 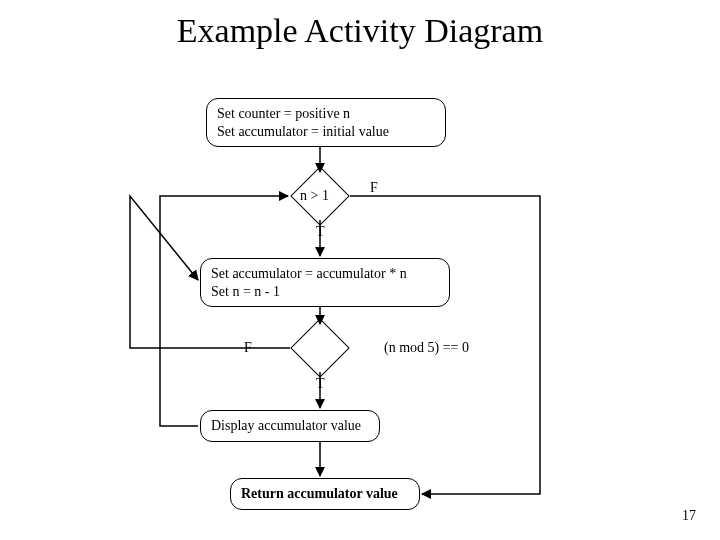 What do you see at coordinates (320, 348) in the screenshot?
I see `decision-mod5` at bounding box center [320, 348].